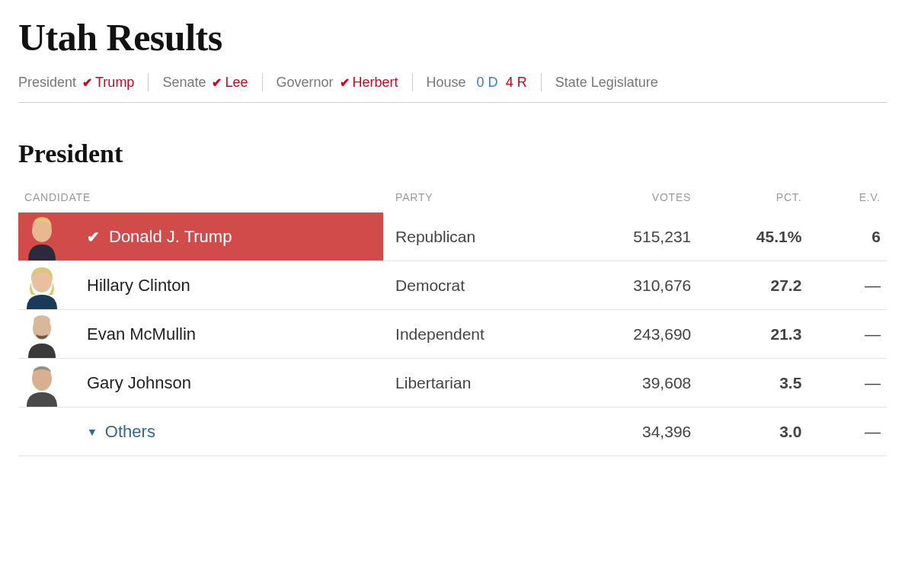  What do you see at coordinates (609, 82) in the screenshot?
I see `nav-state-legislature: State Legislature` at bounding box center [609, 82].